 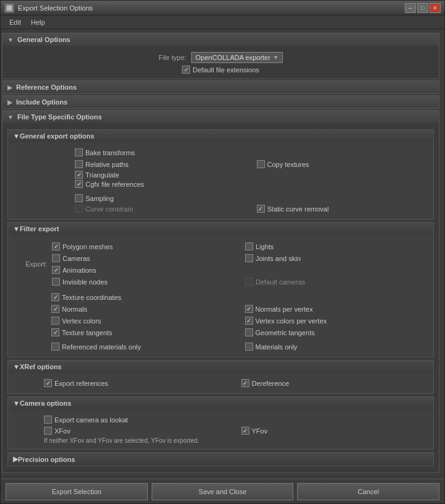 I want to click on opt-curve-constrain: Curve constrain, so click(x=161, y=209).